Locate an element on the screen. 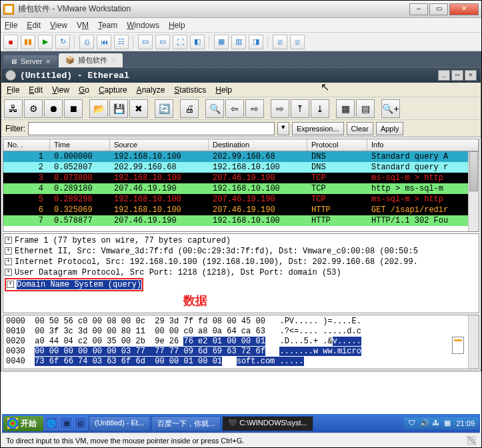 This screenshot has width=482, height=448. fullscreen-icon: ⛶ is located at coordinates (180, 42).